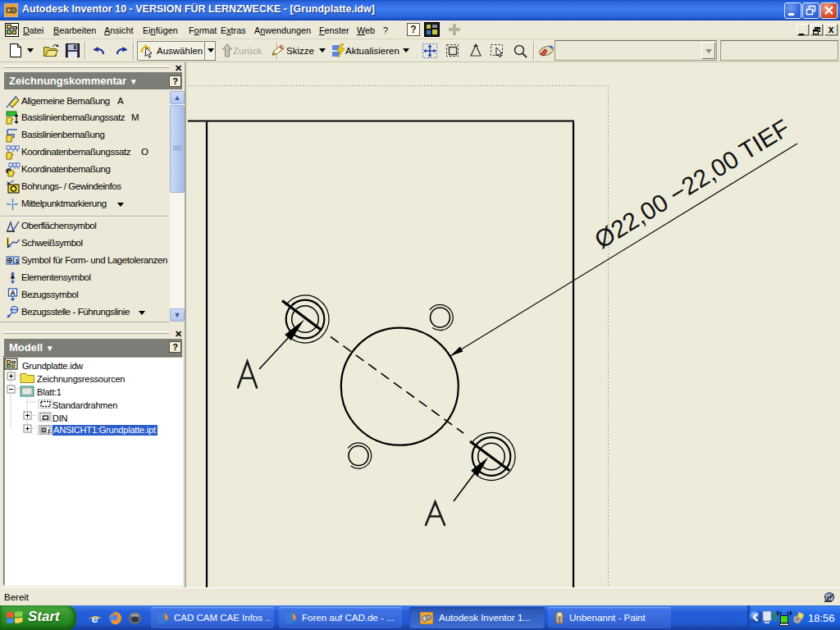 This screenshot has height=630, width=840. I want to click on svg-text: I, so click(49, 431).